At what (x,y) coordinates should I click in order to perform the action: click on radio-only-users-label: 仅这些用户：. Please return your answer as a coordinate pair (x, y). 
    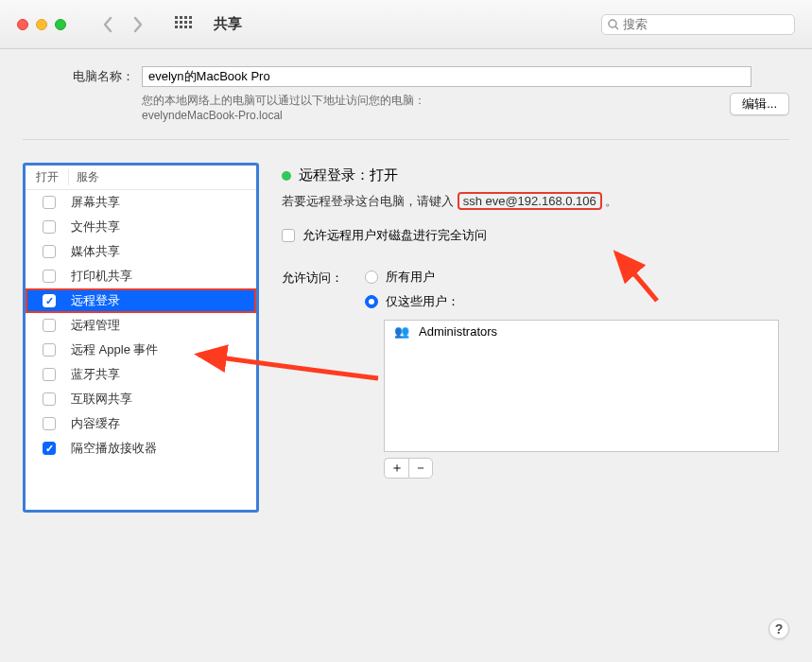
    Looking at the image, I should click on (423, 302).